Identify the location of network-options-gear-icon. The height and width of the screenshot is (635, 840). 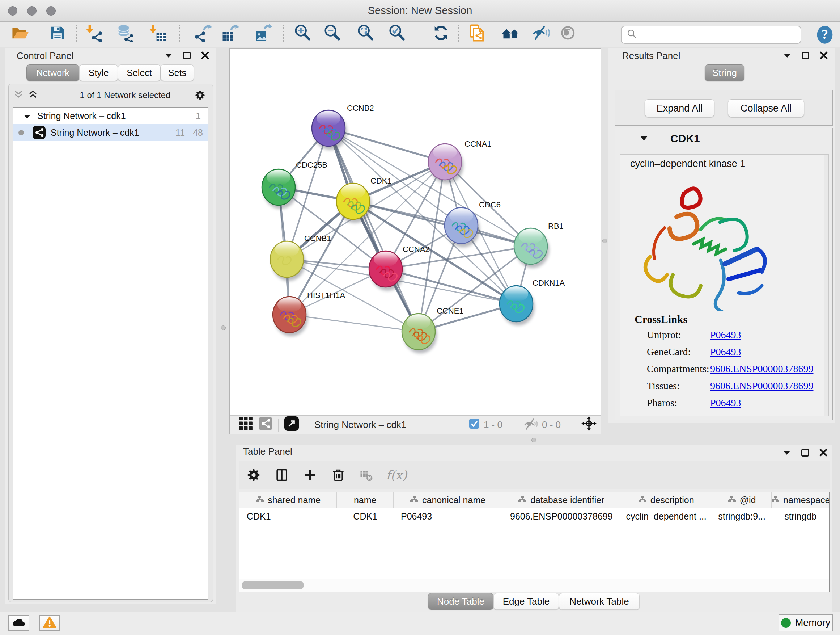
(200, 96).